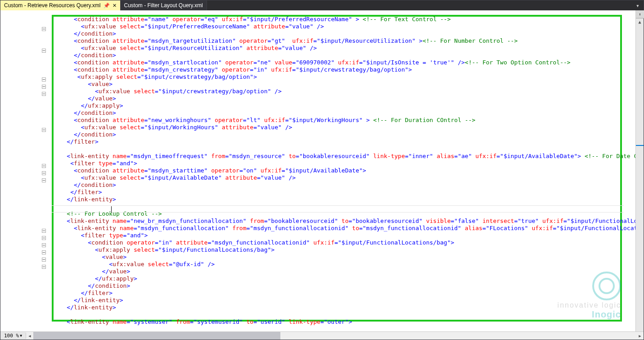 Image resolution: width=644 pixels, height=340 pixels. Describe the element at coordinates (639, 171) in the screenshot. I see `vertical-scrollbar: ⬍ ▲` at that location.